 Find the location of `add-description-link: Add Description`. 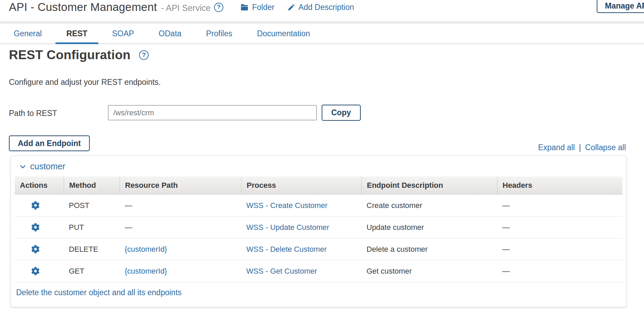

add-description-link: Add Description is located at coordinates (321, 8).